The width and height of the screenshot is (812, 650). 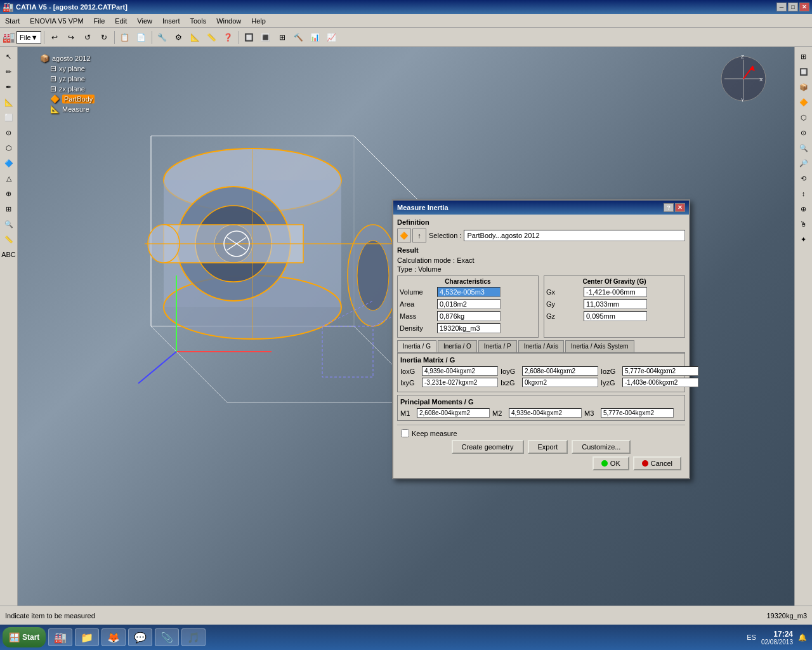 I want to click on tree-zx-plane: ⊟ zx plane, so click(x=96, y=89).